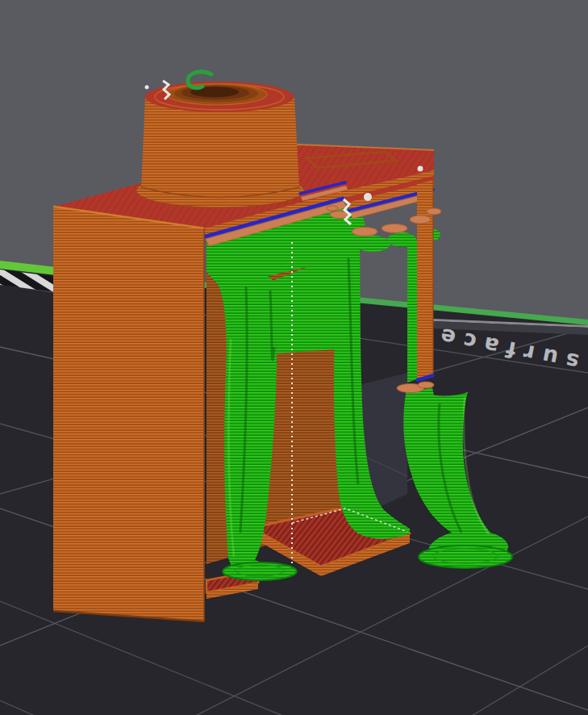  Describe the element at coordinates (220, 140) in the screenshot. I see `cylinder-boss` at that location.